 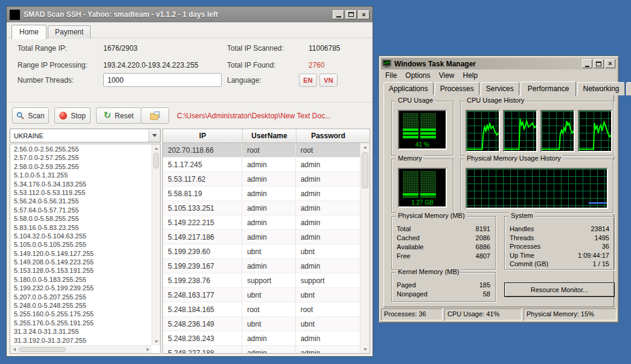 I want to click on stop-icon, so click(x=63, y=116).